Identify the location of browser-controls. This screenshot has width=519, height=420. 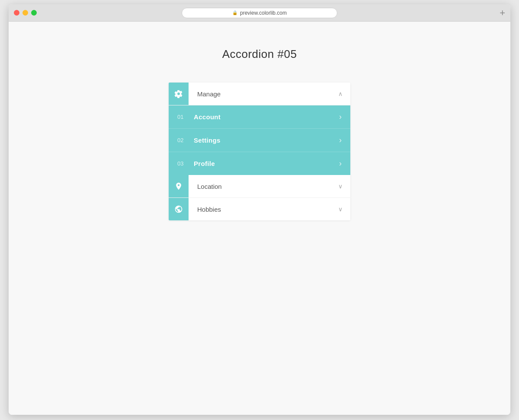
(25, 13).